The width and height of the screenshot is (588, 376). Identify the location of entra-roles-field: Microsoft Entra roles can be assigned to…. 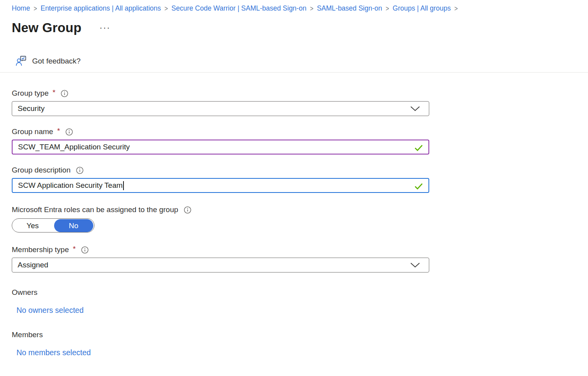
(300, 219).